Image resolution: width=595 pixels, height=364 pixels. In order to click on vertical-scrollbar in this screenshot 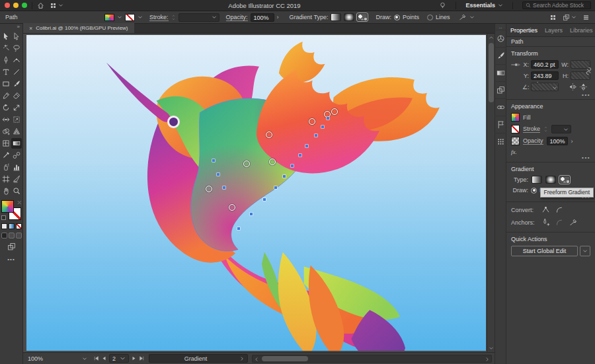, I will do `click(491, 193)`.